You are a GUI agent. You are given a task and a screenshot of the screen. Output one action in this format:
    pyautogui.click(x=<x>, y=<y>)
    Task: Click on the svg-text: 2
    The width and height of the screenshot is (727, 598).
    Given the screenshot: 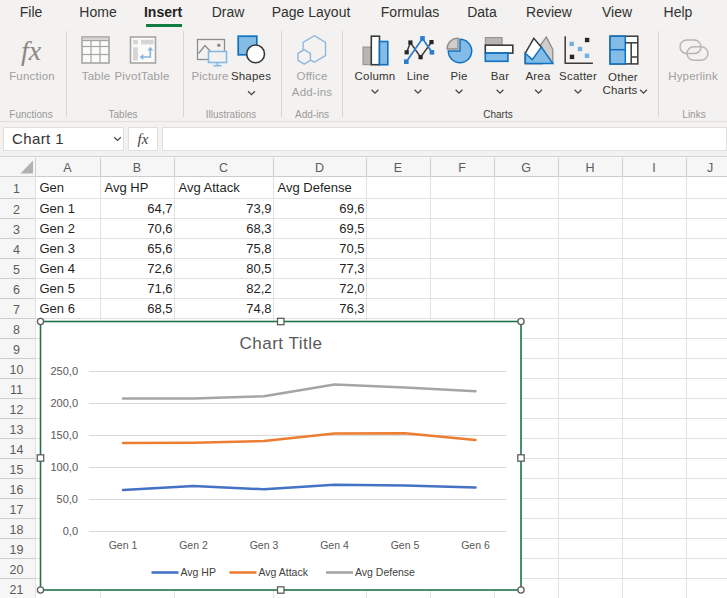 What is the action you would take?
    pyautogui.click(x=16, y=210)
    